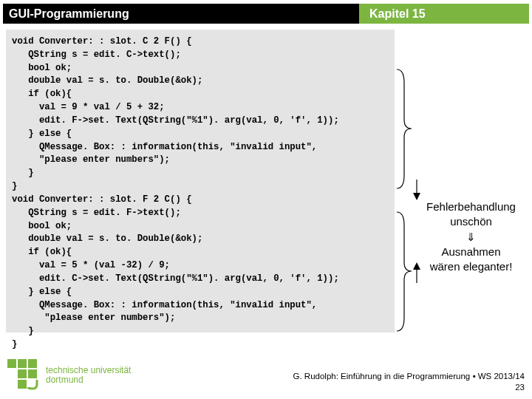 This screenshot has height=399, width=532. I want to click on annotation-arrow: ⇓, so click(471, 237).